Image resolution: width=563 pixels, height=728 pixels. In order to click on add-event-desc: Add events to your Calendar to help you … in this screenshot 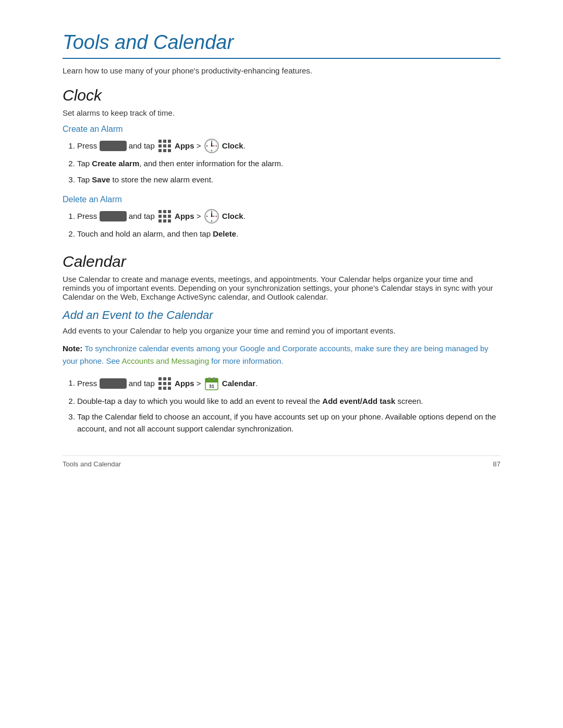, I will do `click(282, 330)`.